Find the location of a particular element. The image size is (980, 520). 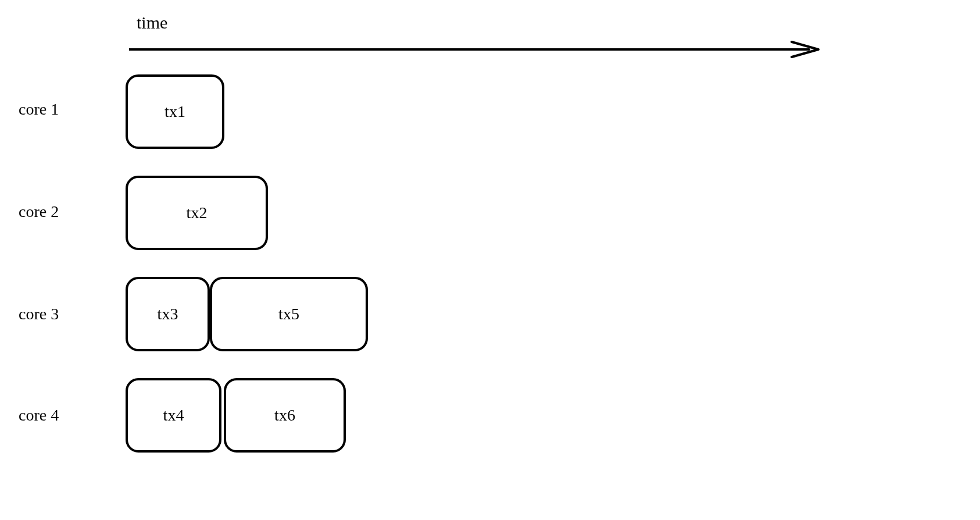

tx-label: tx1 is located at coordinates (175, 112).